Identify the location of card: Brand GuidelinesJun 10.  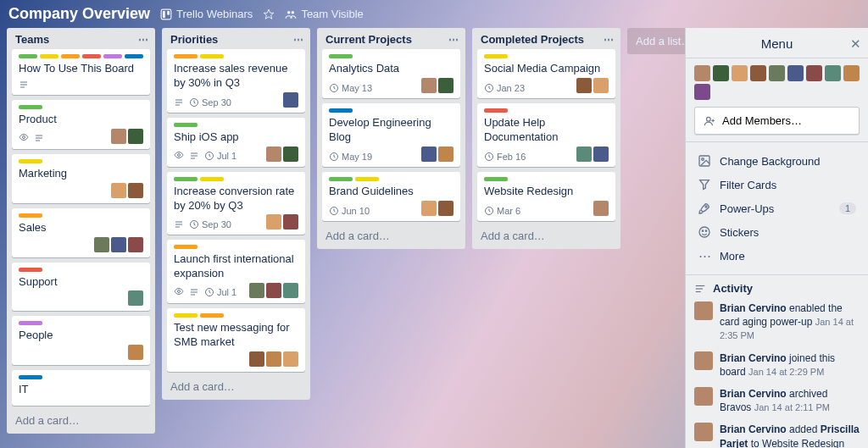
(392, 196).